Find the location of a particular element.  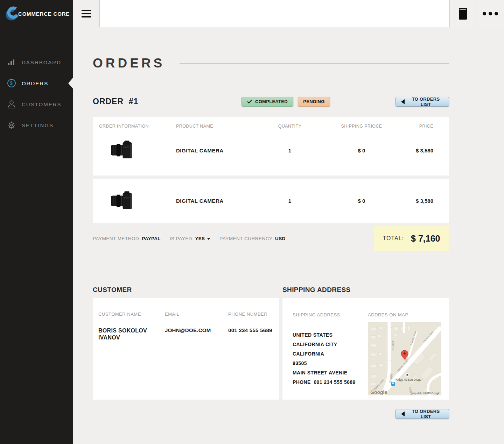

gear-icon is located at coordinates (12, 125).